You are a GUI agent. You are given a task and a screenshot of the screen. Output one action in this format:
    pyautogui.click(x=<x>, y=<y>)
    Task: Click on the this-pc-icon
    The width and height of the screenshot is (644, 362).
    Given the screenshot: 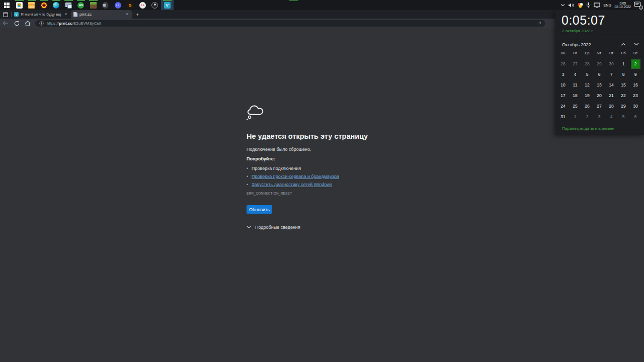 What is the action you would take?
    pyautogui.click(x=68, y=5)
    